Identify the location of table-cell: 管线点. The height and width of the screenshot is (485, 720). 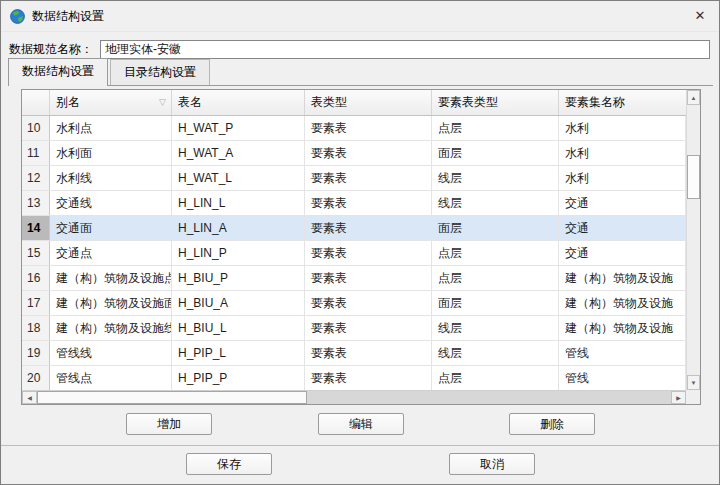
(111, 378).